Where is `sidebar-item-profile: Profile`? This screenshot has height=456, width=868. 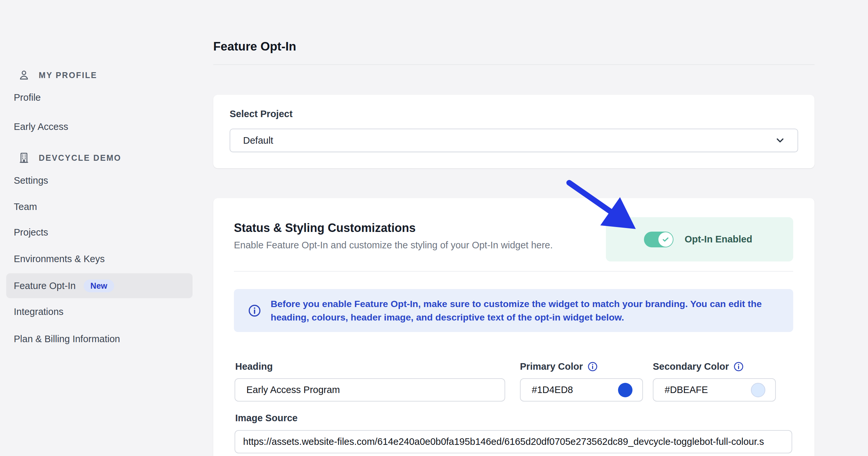
sidebar-item-profile: Profile is located at coordinates (27, 97).